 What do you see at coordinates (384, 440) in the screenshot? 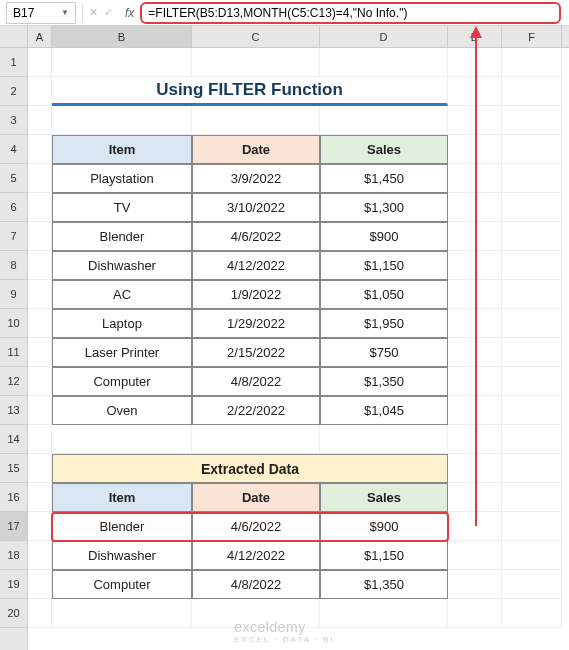
I see `cell-d14` at bounding box center [384, 440].